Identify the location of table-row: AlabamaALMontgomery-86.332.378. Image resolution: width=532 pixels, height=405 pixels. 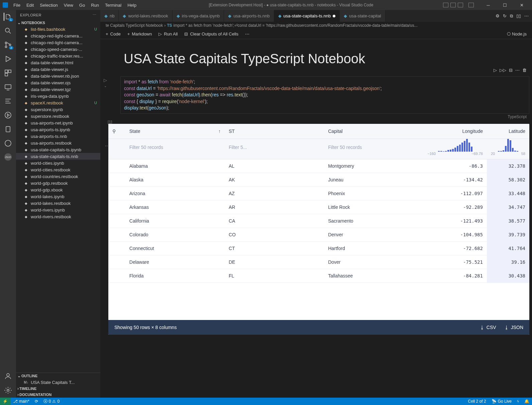
(319, 166).